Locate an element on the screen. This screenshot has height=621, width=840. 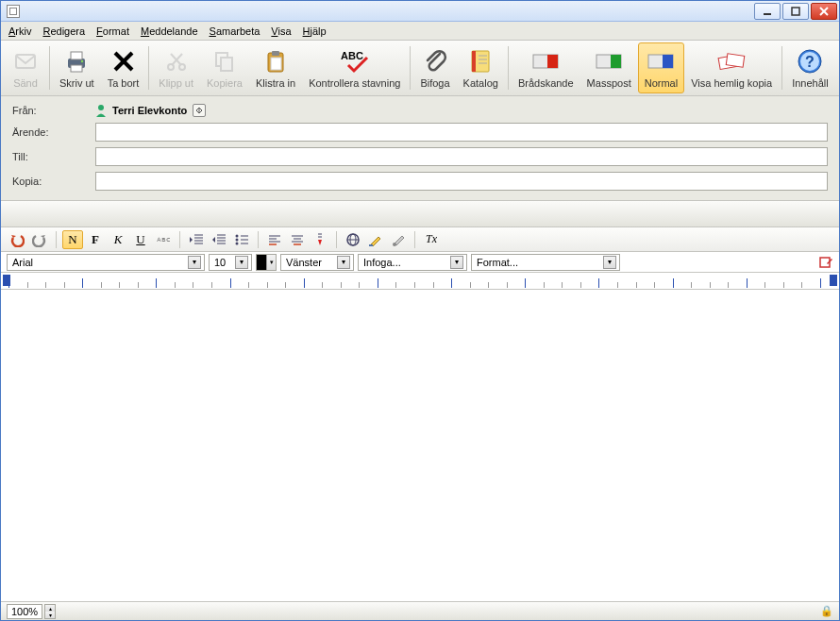
urgent-flag-icon is located at coordinates (546, 61).